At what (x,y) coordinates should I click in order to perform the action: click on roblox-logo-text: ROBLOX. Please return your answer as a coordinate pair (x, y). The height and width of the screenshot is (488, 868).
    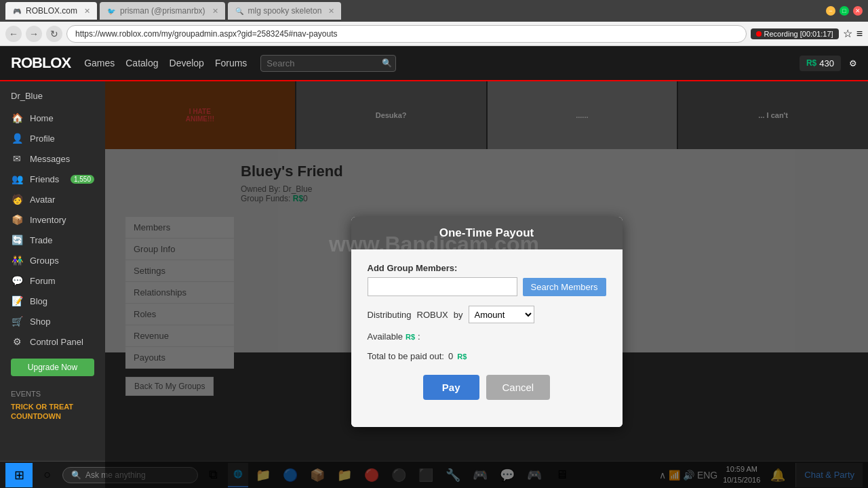
    Looking at the image, I should click on (41, 62).